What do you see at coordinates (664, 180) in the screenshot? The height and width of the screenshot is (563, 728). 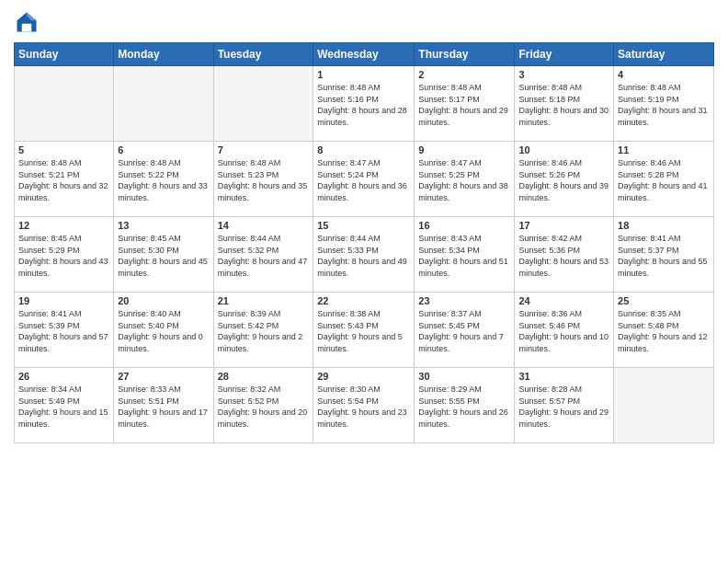 I see `day-info: Sunrise: 8:46 AM Sunset: 5:28 PM Dayligh…` at bounding box center [664, 180].